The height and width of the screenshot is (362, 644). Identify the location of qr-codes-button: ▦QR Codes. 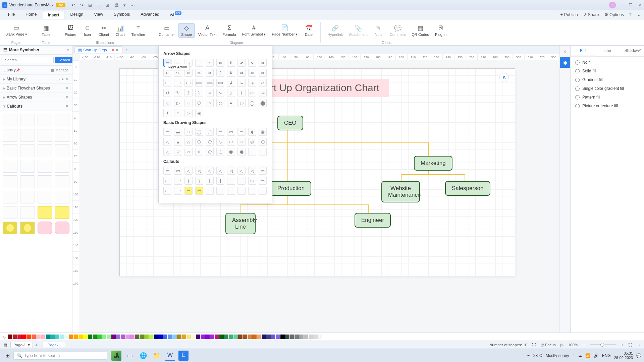
(421, 31).